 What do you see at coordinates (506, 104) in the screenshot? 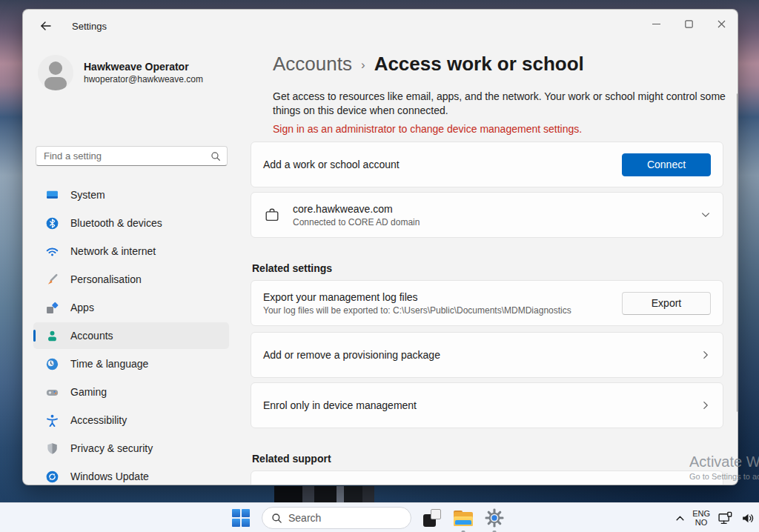
I see `page-description: Get access to resources like email, apps…` at bounding box center [506, 104].